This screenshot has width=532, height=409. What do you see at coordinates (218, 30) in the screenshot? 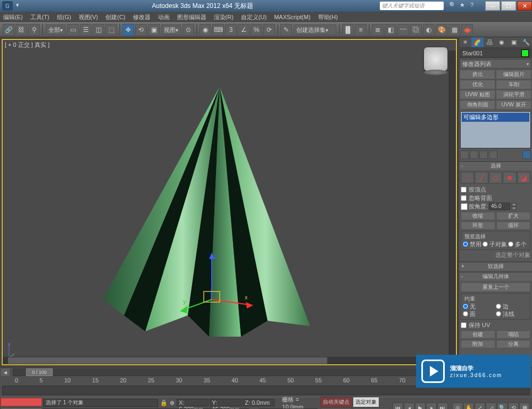
I see `keyboard-icon: ⌨` at bounding box center [218, 30].